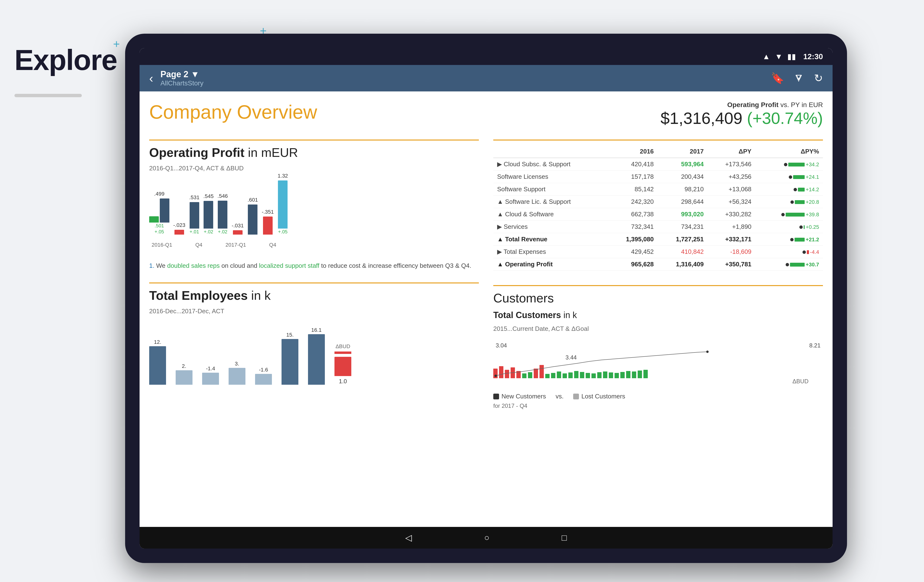 This screenshot has height=582, width=924. What do you see at coordinates (550, 190) in the screenshot?
I see `cell-label: Software Support` at bounding box center [550, 190].